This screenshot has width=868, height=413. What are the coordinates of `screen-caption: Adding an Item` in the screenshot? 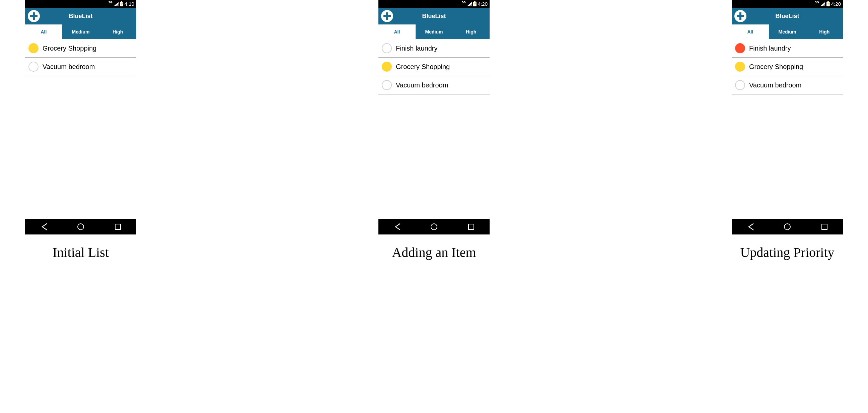 It's located at (434, 252).